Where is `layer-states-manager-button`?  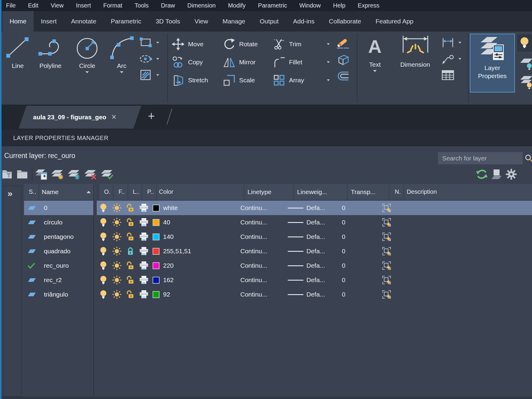 layer-states-manager-button is located at coordinates (41, 174).